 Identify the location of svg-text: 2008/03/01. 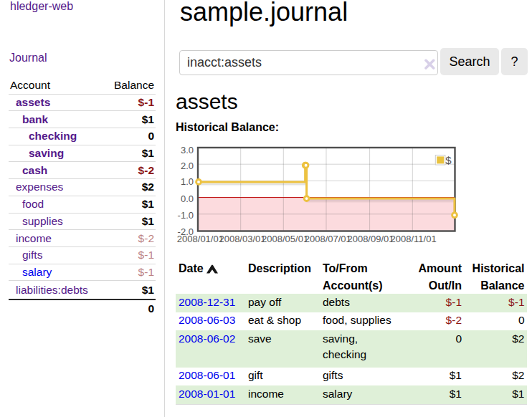
(242, 239).